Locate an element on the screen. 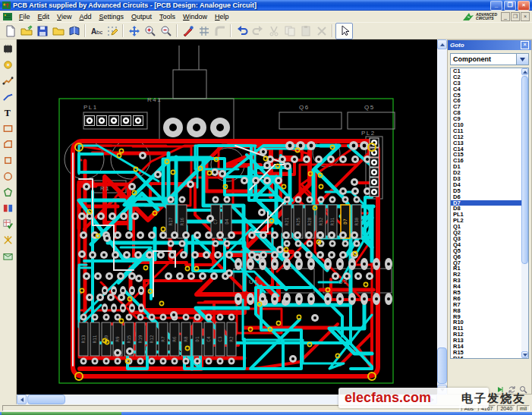 The height and width of the screenshot is (415, 532). goto-list-item-r1: R1 is located at coordinates (490, 269).